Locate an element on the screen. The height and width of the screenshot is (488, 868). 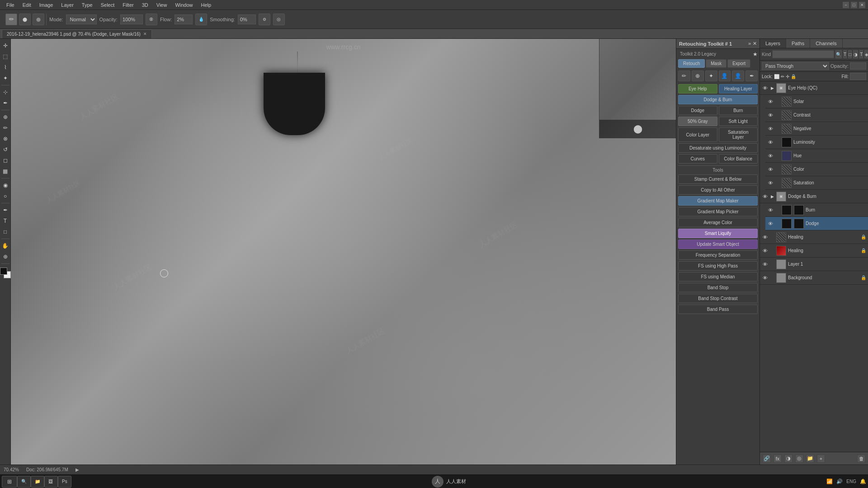
expand-dodge-burn: ▶ is located at coordinates (772, 197).